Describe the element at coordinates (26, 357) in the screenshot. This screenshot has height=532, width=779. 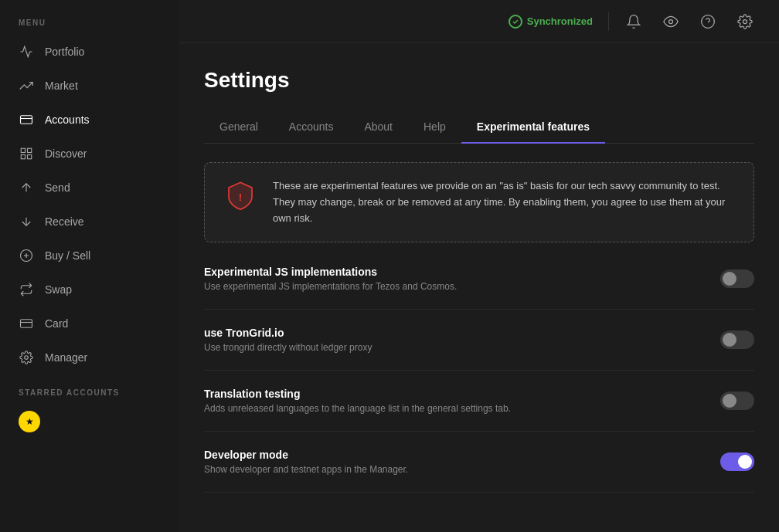
I see `manager-icon` at that location.